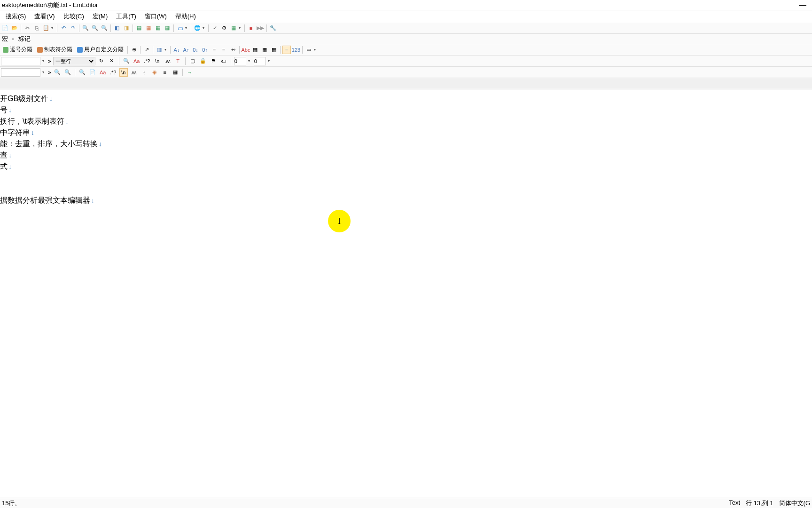 The width and height of the screenshot is (812, 508). I want to click on ruler-icon: 123, so click(296, 50).